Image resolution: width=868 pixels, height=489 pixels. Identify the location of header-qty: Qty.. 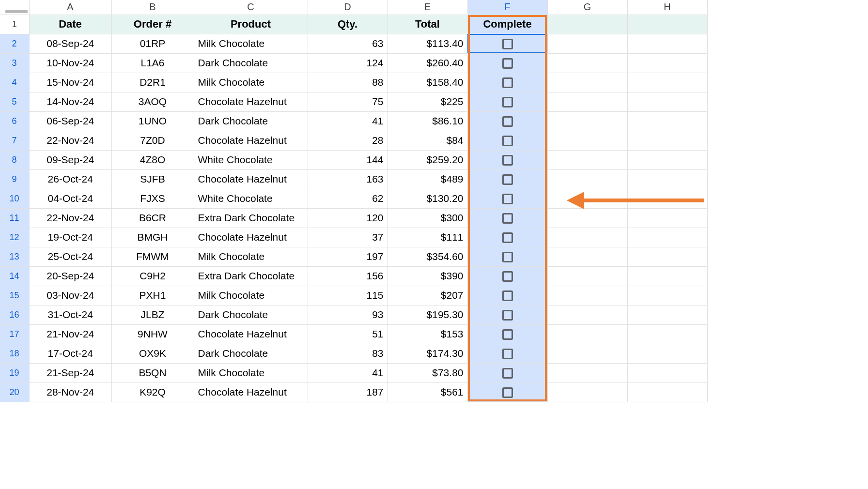
(348, 24).